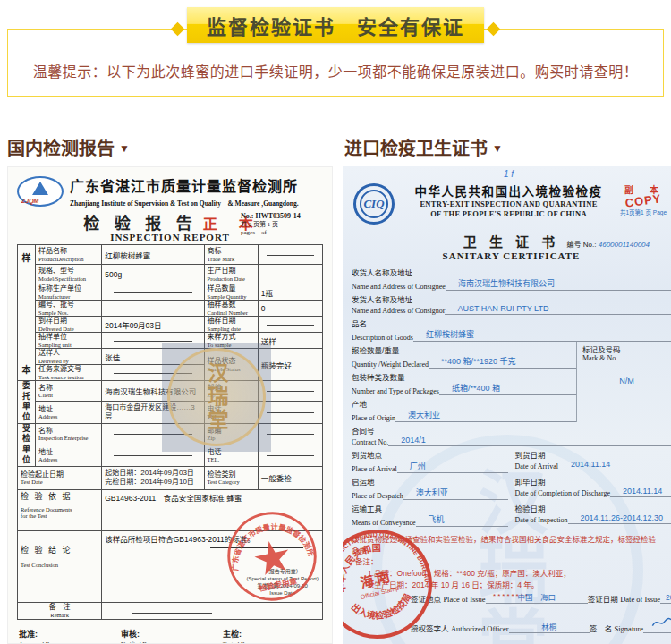 This screenshot has height=644, width=671. What do you see at coordinates (540, 624) in the screenshot?
I see `officer-row: 授权签字人 Authorized Officer 林桐 签 名 Signatur…` at bounding box center [540, 624].